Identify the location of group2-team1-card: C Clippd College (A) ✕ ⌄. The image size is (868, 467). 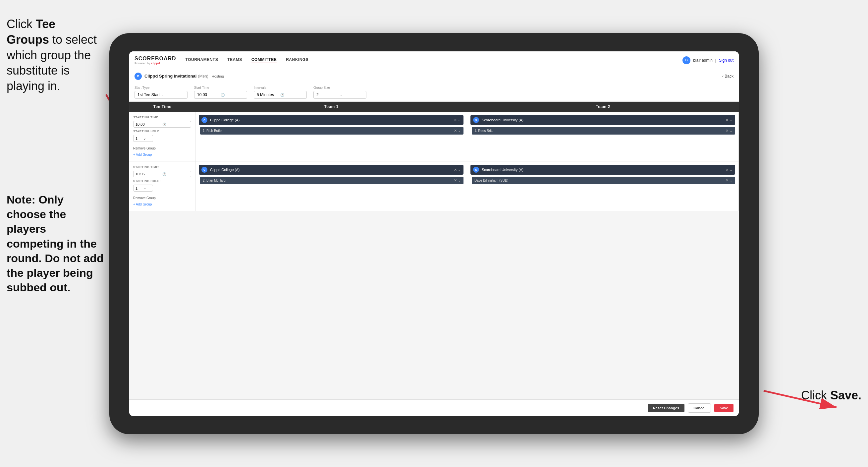
(331, 170).